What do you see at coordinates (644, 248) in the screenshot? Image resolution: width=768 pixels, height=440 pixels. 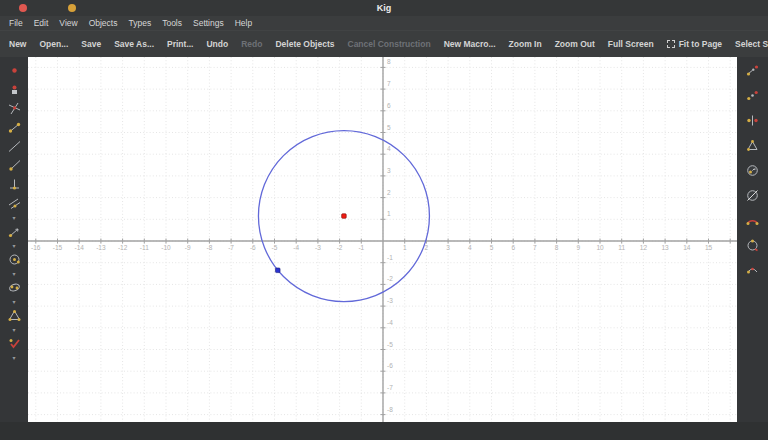 I see `x-tick-label: 12` at bounding box center [644, 248].